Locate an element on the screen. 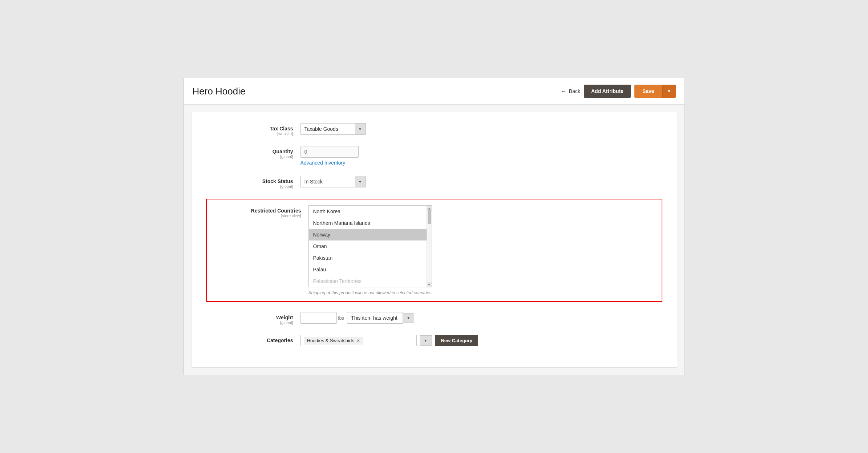 Image resolution: width=868 pixels, height=453 pixels. restricted-countries-row: Restricted Countries [store view] North … is located at coordinates (434, 250).